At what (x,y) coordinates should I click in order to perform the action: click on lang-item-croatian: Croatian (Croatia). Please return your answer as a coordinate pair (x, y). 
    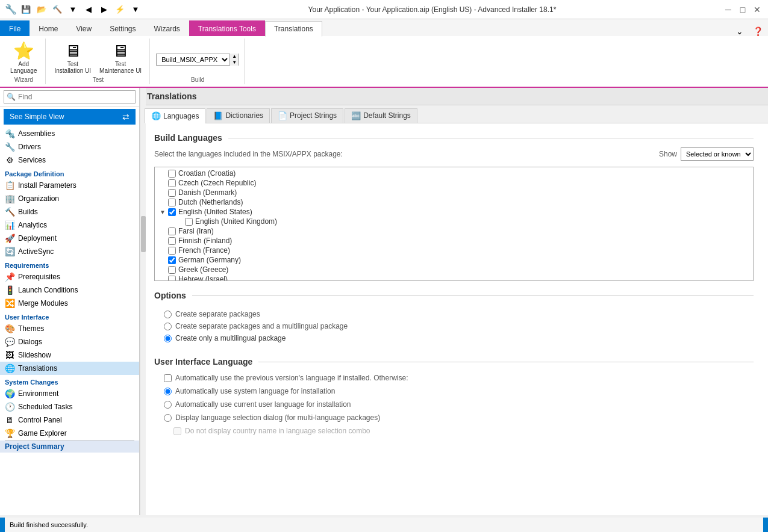
    Looking at the image, I should click on (454, 173).